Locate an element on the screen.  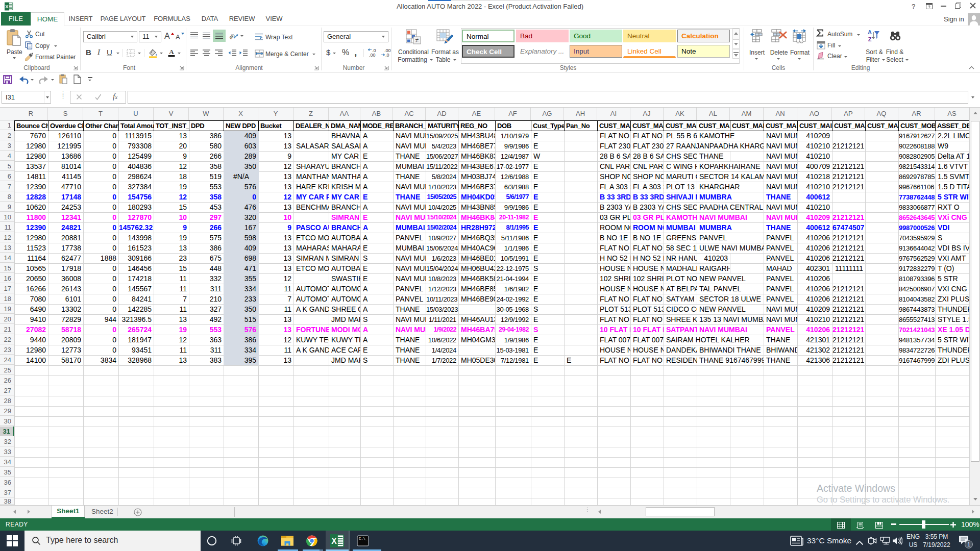
svg-text: .00 is located at coordinates (373, 55).